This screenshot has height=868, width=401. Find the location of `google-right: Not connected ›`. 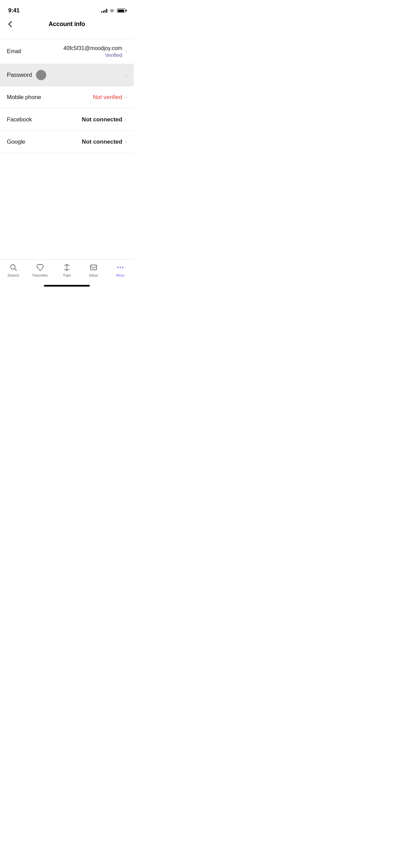

google-right: Not connected › is located at coordinates (104, 142).